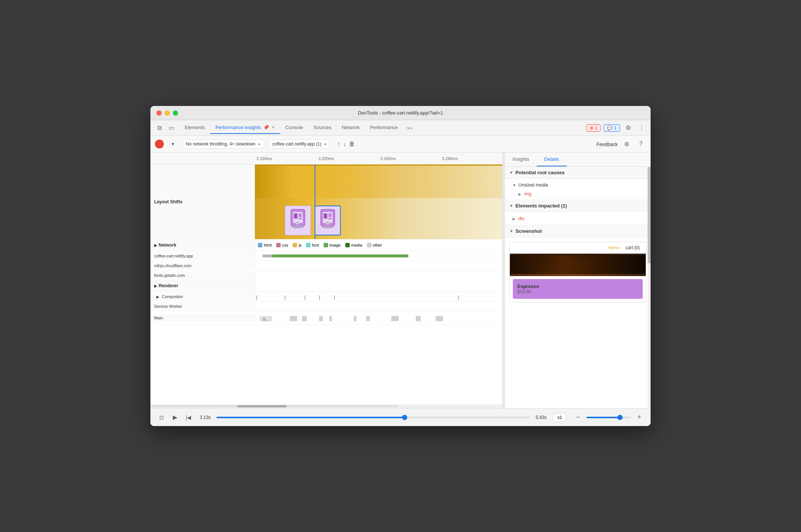 This screenshot has height=532, width=801. What do you see at coordinates (578, 272) in the screenshot?
I see `screenshot-section: menu cart (0) Espresso` at bounding box center [578, 272].